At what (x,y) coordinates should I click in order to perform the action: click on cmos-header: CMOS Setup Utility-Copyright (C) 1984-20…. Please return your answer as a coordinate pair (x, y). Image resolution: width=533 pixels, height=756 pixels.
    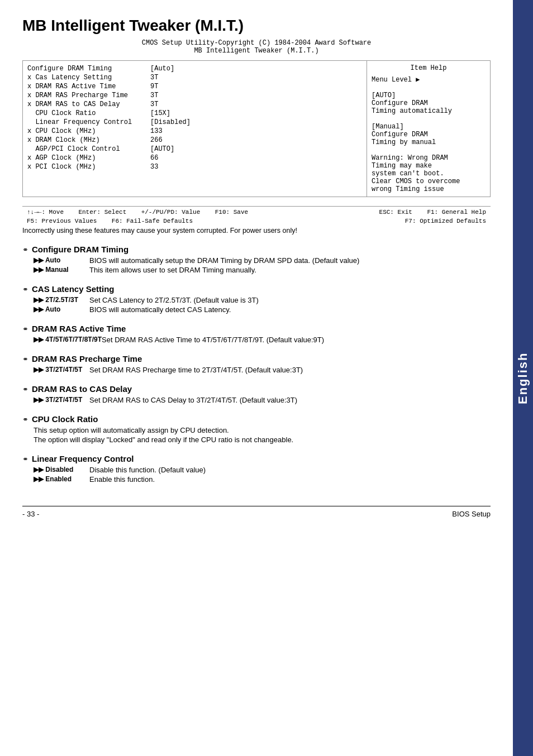
    Looking at the image, I should click on (256, 47).